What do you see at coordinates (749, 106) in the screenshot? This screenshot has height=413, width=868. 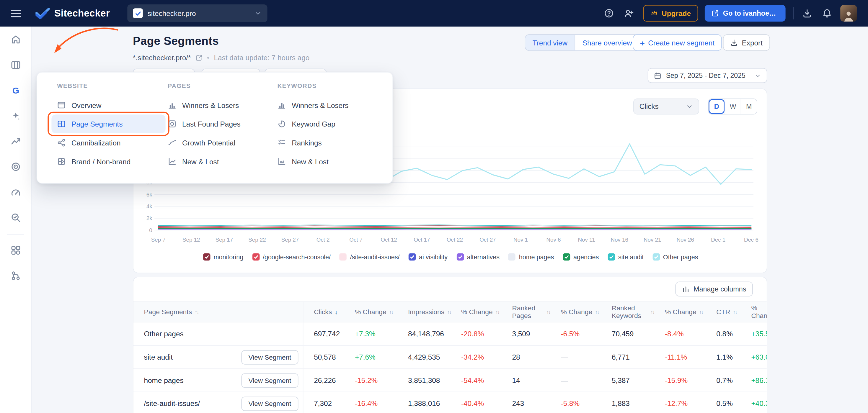 I see `granularity-m: M` at bounding box center [749, 106].